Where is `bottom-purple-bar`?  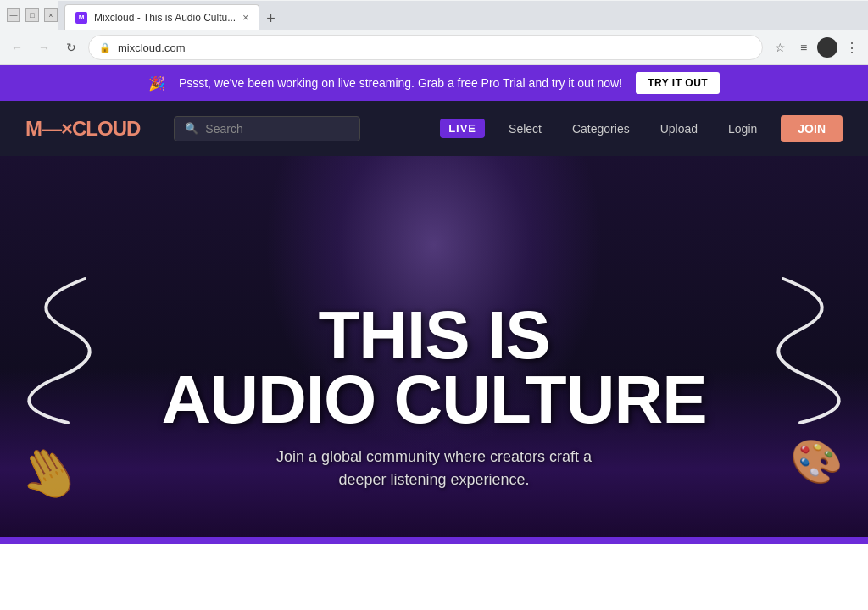 bottom-purple-bar is located at coordinates (434, 541).